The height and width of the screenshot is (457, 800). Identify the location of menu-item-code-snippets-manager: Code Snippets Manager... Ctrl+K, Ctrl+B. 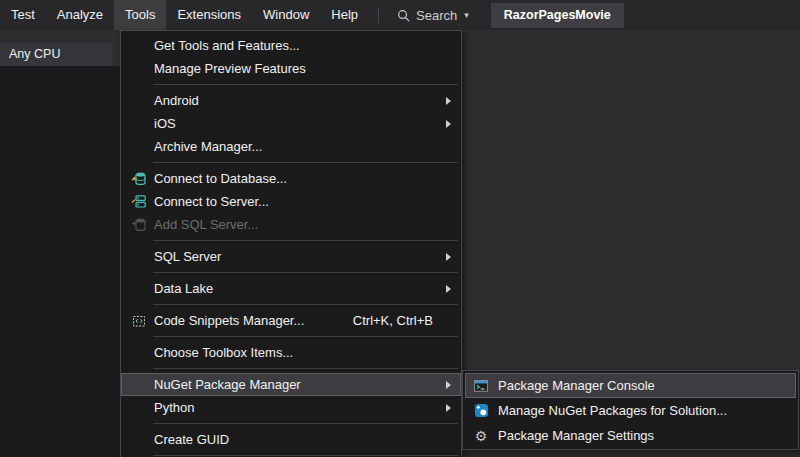
(291, 320).